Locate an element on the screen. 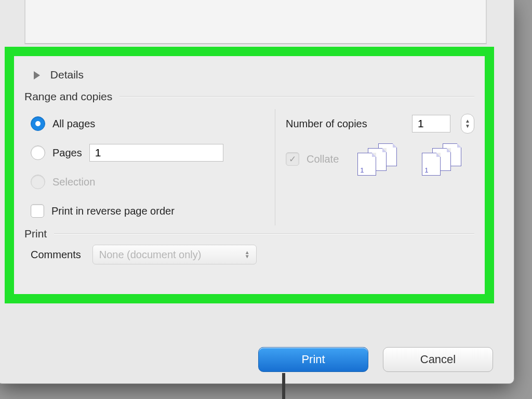  pages-row: Pages is located at coordinates (153, 153).